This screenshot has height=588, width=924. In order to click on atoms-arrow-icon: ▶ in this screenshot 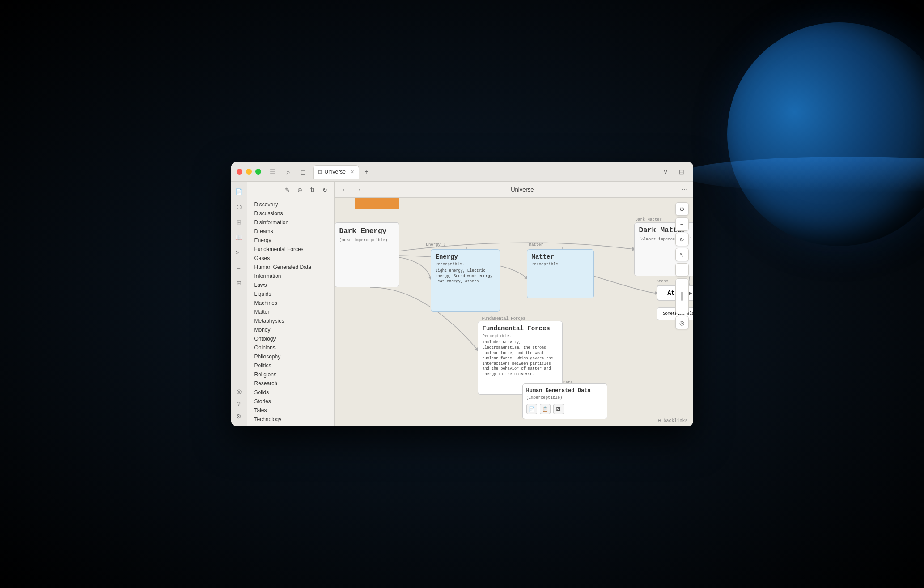, I will do `click(690, 293)`.